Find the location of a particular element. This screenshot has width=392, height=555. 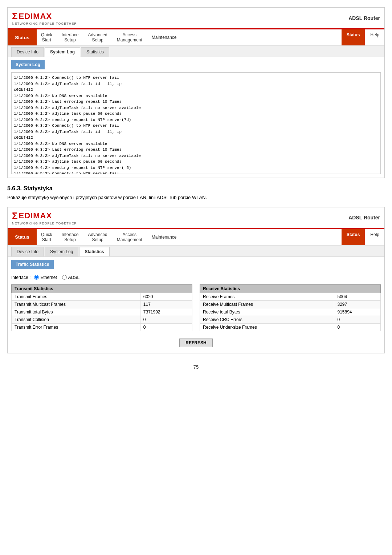

logo-text-2: EDIMAX is located at coordinates (36, 216).